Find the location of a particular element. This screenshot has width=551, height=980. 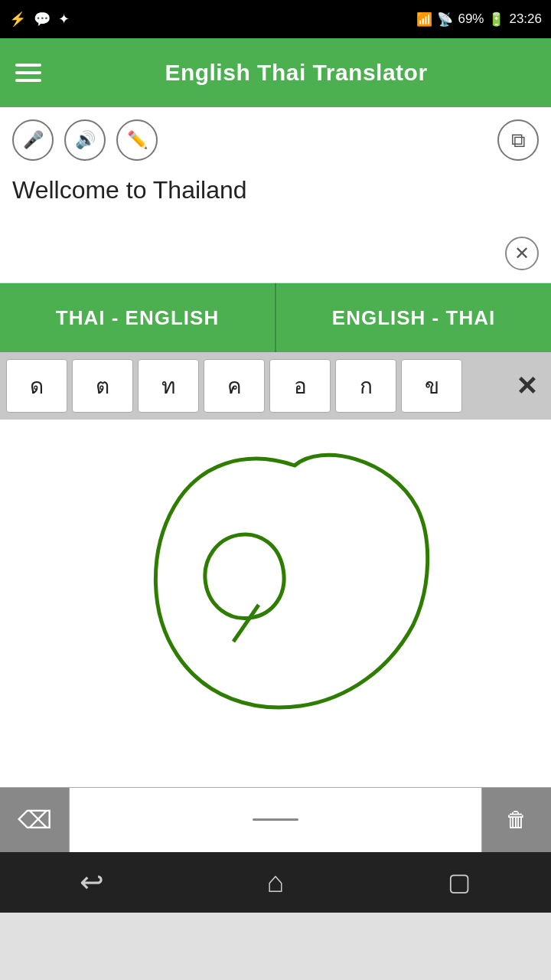

clear-icon: ✕ is located at coordinates (522, 253).